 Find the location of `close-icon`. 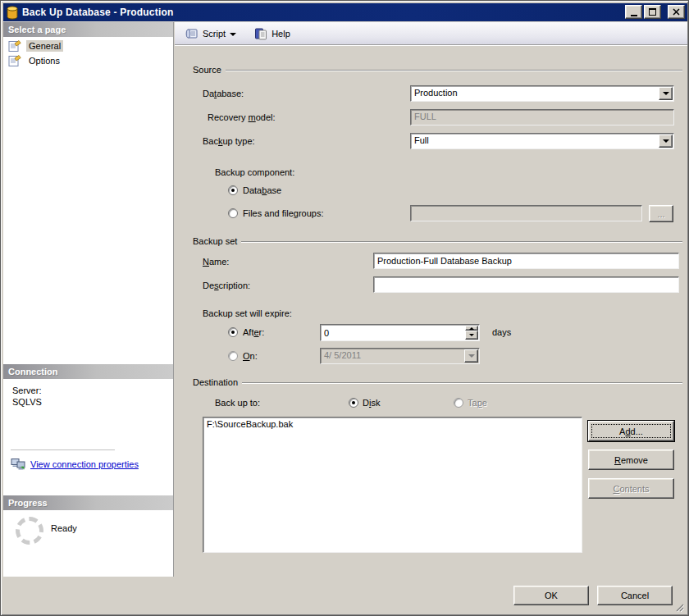

close-icon is located at coordinates (676, 11).